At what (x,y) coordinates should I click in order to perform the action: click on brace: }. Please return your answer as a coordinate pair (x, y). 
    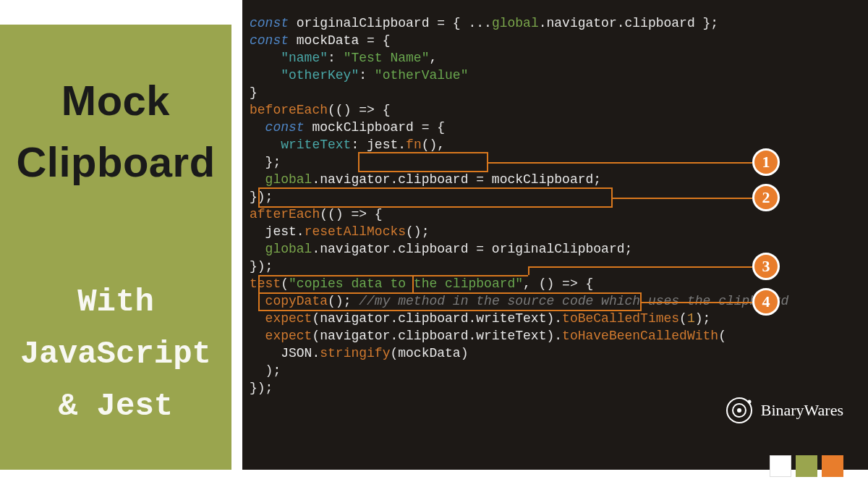
    Looking at the image, I should click on (253, 93).